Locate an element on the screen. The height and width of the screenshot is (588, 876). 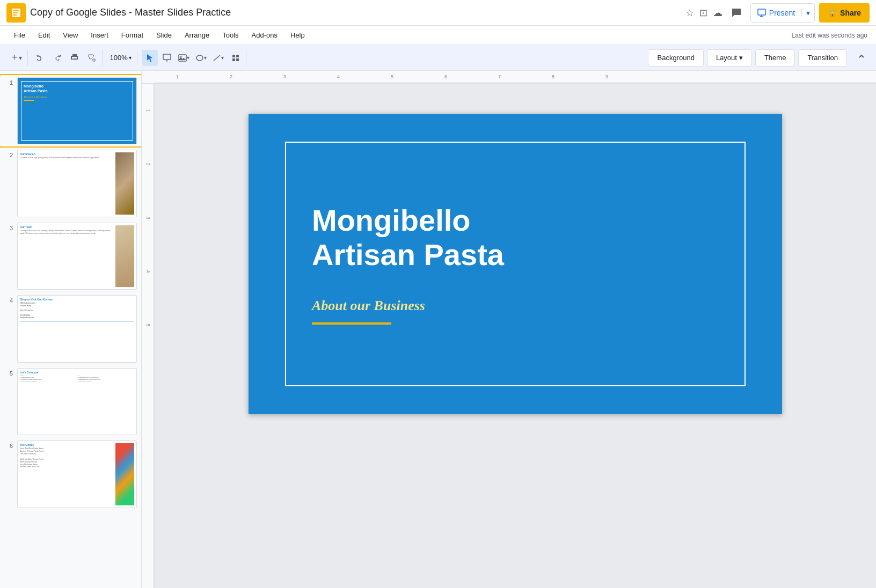
redo-button is located at coordinates (57, 58).